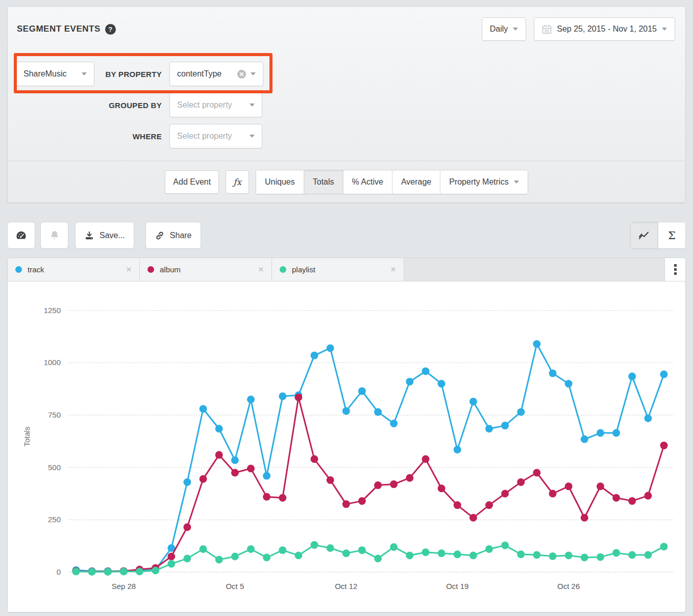  What do you see at coordinates (672, 236) in the screenshot?
I see `sigma-view-button: Σ` at bounding box center [672, 236].